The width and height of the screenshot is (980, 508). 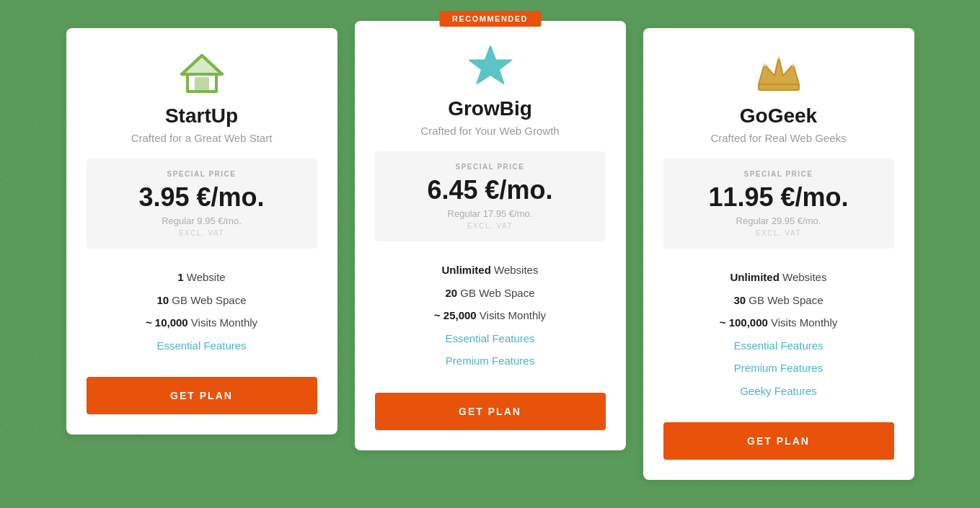 I want to click on get-plan-button-startup: GET PLAN, so click(x=202, y=396).